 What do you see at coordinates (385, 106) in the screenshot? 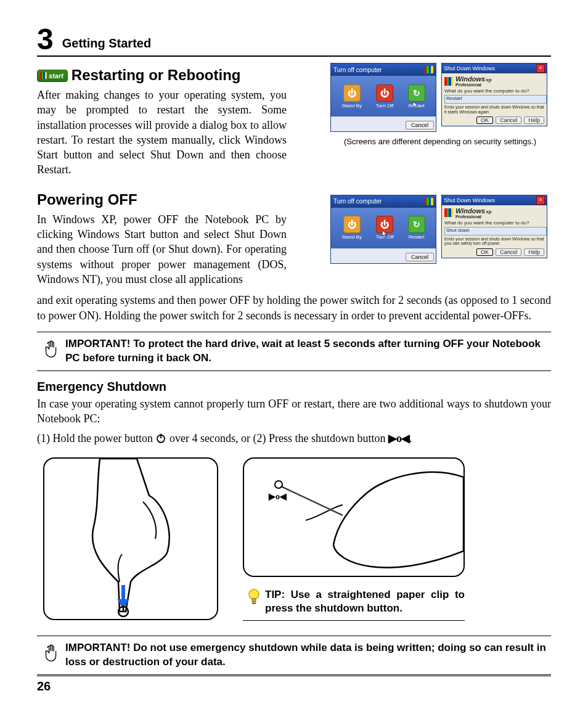
I see `turnoff-label: Turn Off` at bounding box center [385, 106].